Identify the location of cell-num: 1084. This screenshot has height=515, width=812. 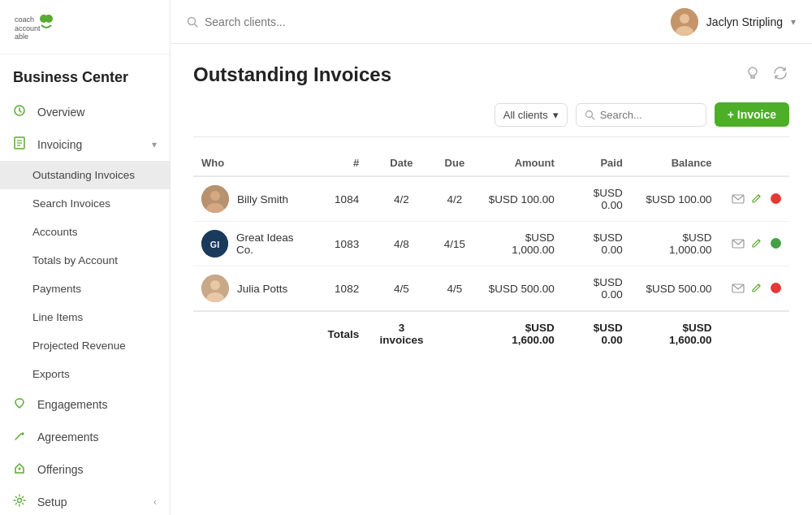
(343, 199).